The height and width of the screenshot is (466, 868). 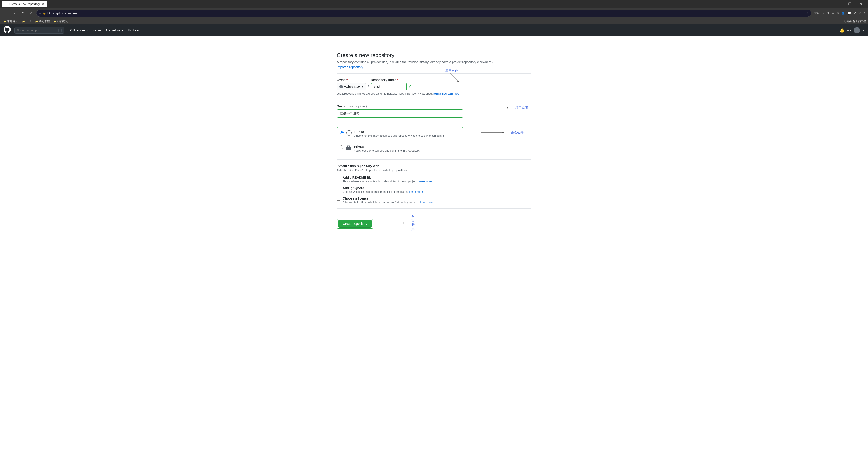 I want to click on private-option: Private You choose who can see and commi…, so click(x=400, y=149).